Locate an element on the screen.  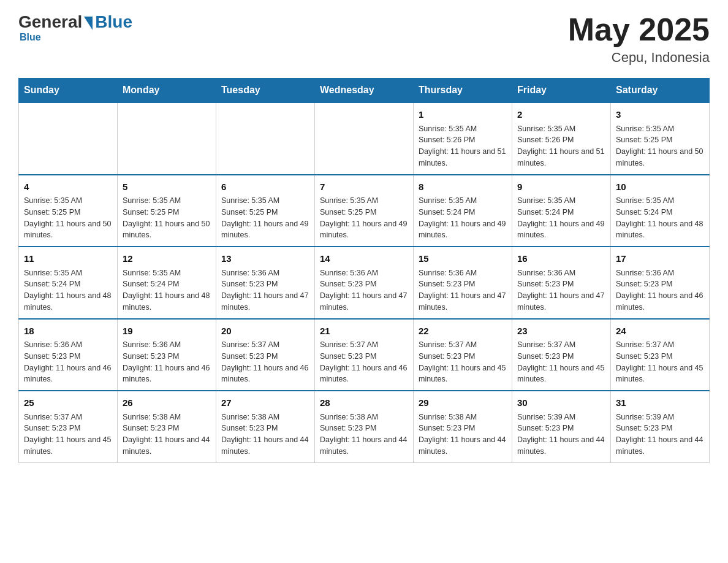
day-number: 13 is located at coordinates (265, 259).